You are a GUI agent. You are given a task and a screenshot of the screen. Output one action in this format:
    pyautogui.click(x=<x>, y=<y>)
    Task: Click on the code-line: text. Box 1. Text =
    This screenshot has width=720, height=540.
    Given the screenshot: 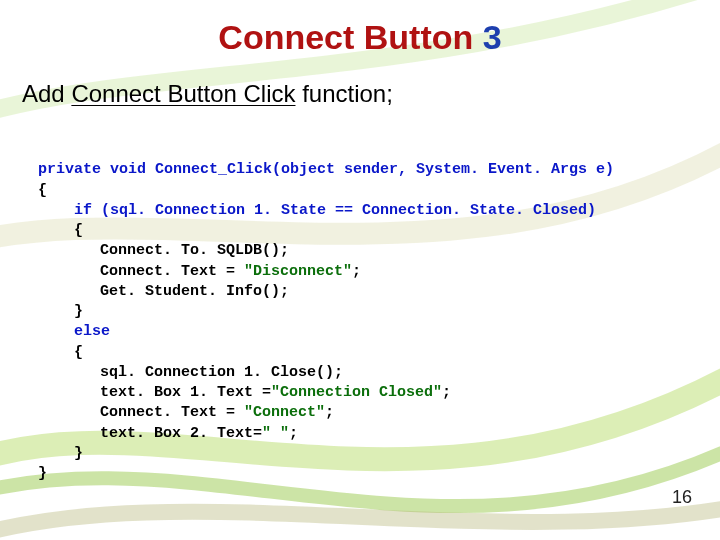 What is the action you would take?
    pyautogui.click(x=186, y=392)
    